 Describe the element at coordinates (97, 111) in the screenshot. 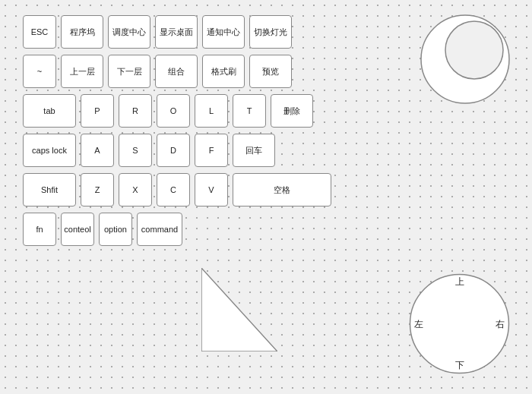

I see `key-p: P` at that location.